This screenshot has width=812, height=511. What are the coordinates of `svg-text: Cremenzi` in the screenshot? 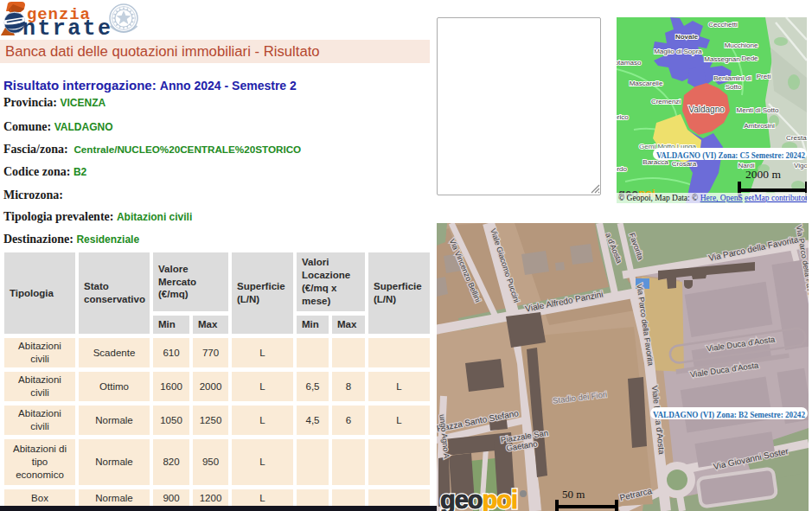 It's located at (666, 102).